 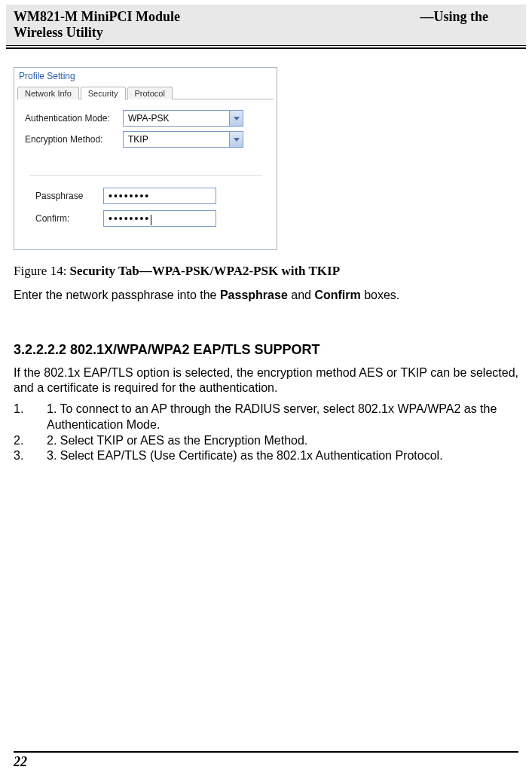 I want to click on passphrase-label: Passphrase, so click(x=69, y=196).